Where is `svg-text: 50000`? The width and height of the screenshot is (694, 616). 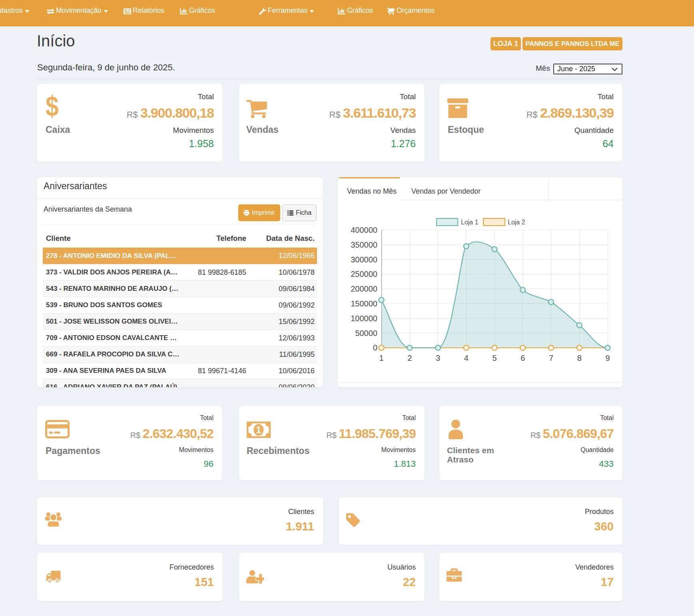 svg-text: 50000 is located at coordinates (366, 333).